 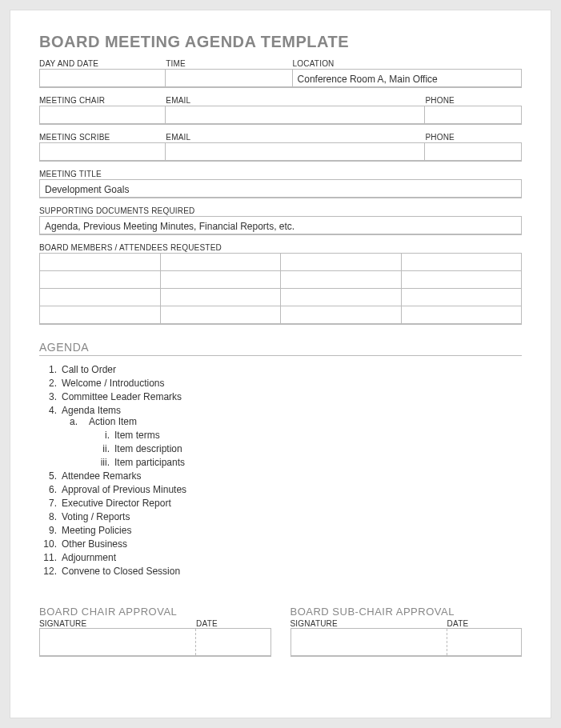 I want to click on label-subchair-signature: SIGNATURE, so click(x=369, y=624).